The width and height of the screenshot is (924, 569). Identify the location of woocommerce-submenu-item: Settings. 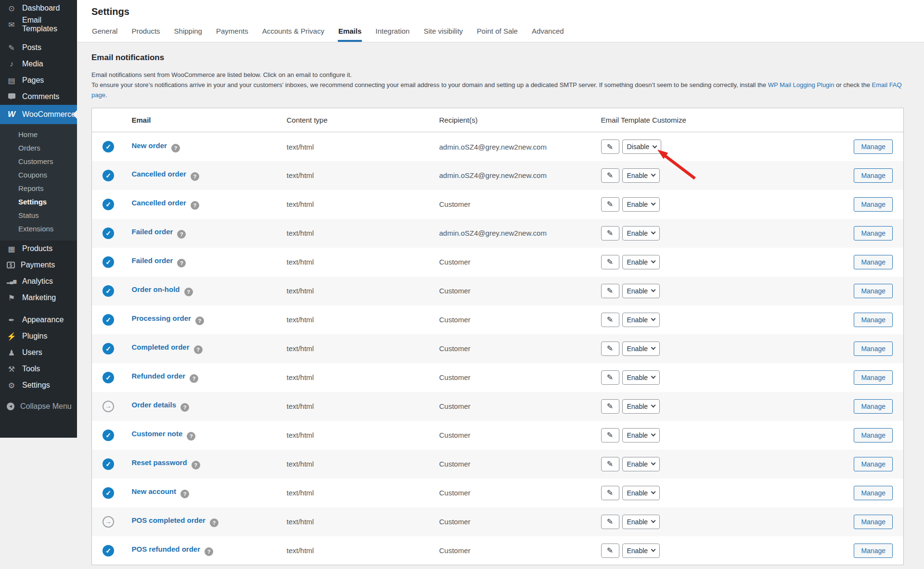
(38, 202).